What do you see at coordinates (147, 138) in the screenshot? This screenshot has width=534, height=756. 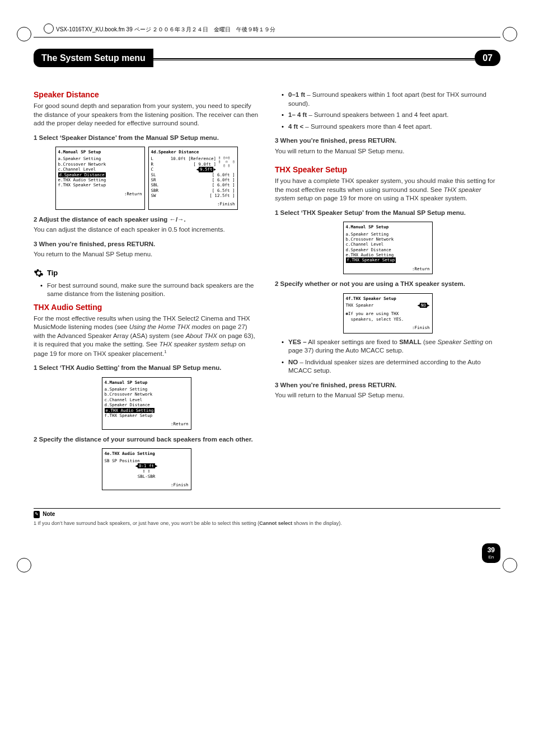 I see `step-1: 1 Select ‘Speaker Distance’ from the Man…` at bounding box center [147, 138].